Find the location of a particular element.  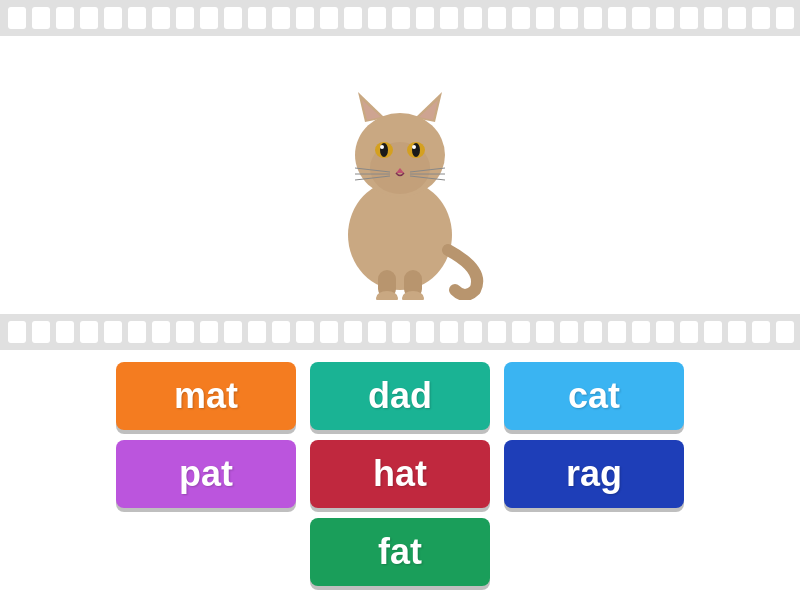

word-button-rag: rag is located at coordinates (594, 474).